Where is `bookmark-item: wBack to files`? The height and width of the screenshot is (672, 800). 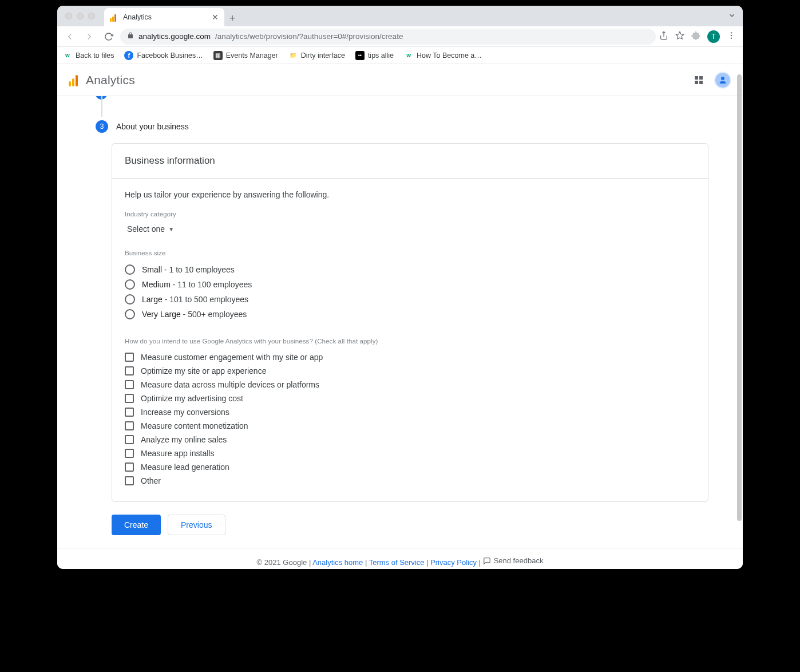
bookmark-item: wBack to files is located at coordinates (88, 56).